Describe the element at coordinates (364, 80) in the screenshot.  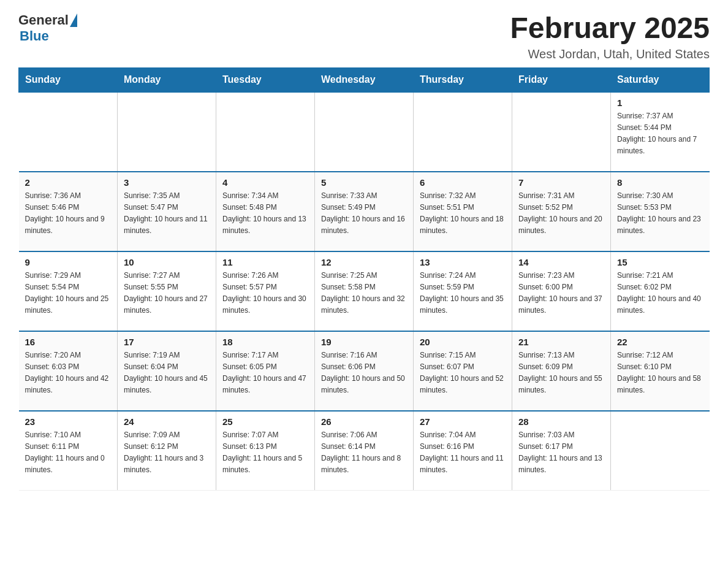
I see `calendar-header: SundayMondayTuesdayWednesdayThursdayFrid…` at that location.